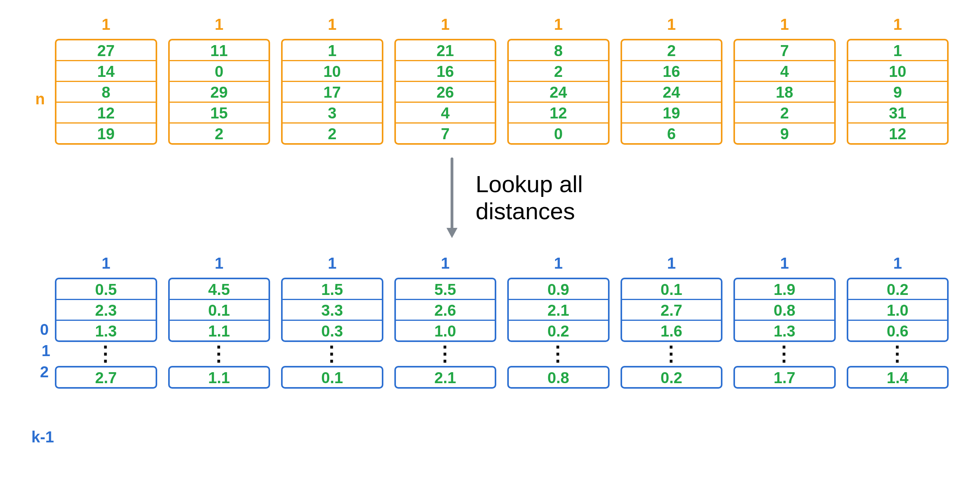  Describe the element at coordinates (529, 211) in the screenshot. I see `arrow-caption-line2: distances` at that location.